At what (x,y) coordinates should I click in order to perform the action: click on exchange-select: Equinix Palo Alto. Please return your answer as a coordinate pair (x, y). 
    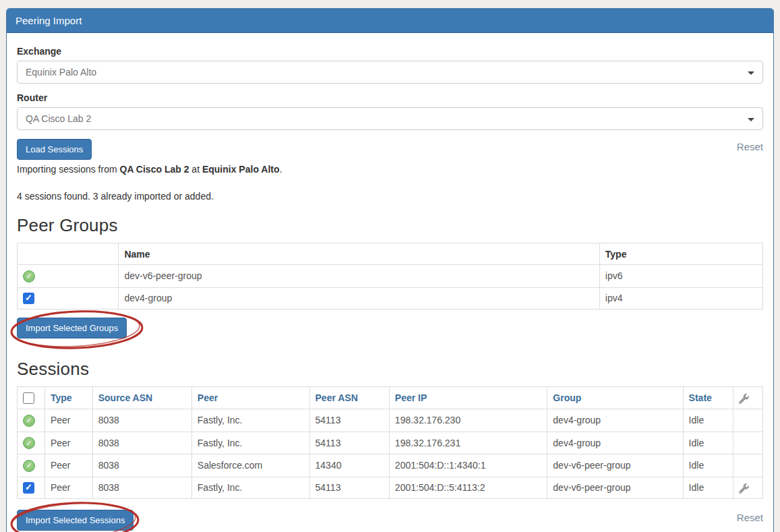
    Looking at the image, I should click on (390, 72).